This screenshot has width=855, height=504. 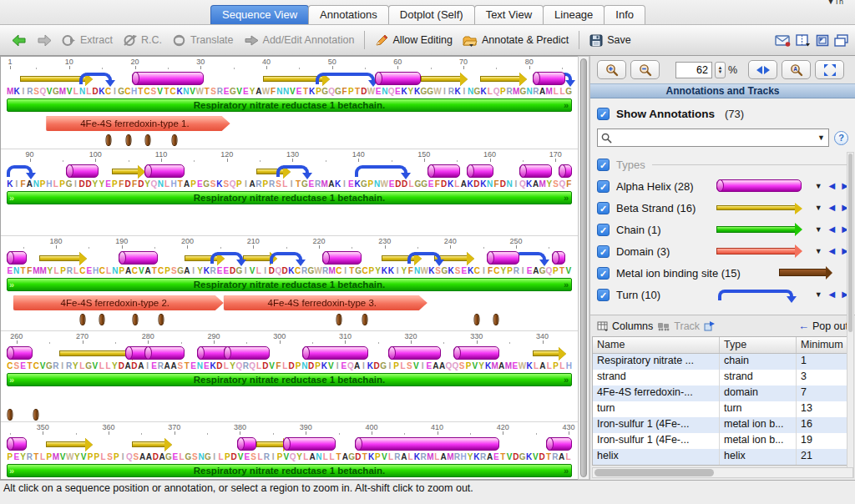 I want to click on beta-strand-annotation, so click(x=53, y=78).